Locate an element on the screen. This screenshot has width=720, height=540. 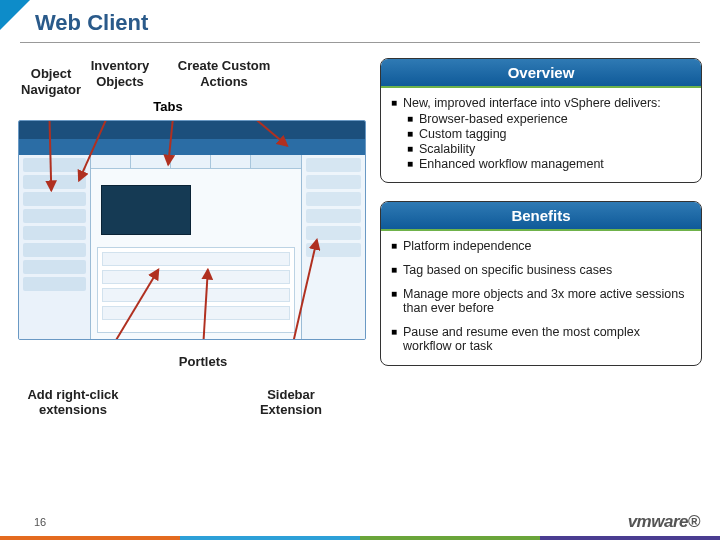
benefit-item: Manage more objects and 3x more active s… is located at coordinates (547, 301).